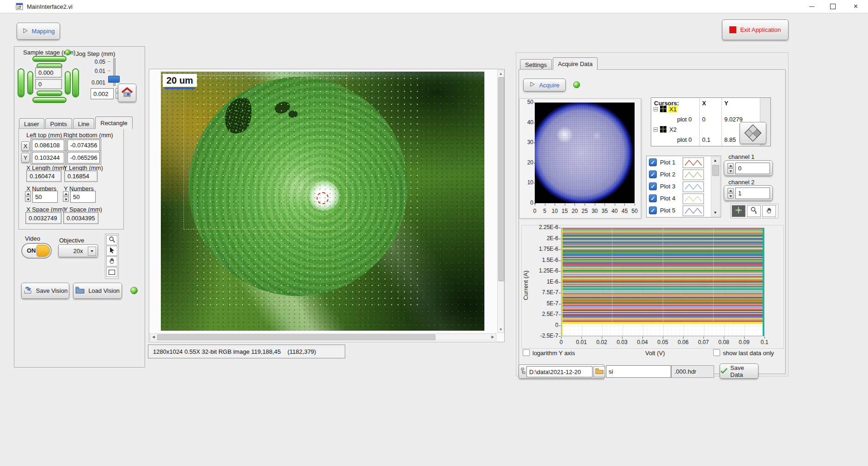  Describe the element at coordinates (28, 197) in the screenshot. I see `x-numbers-spinner` at that location.